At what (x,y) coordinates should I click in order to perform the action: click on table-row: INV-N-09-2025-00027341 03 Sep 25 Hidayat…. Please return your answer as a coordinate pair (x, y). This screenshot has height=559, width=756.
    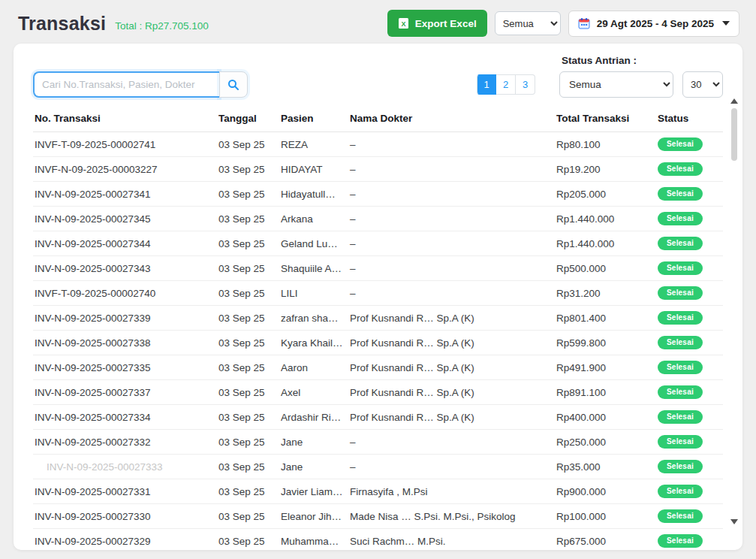
    Looking at the image, I should click on (378, 194).